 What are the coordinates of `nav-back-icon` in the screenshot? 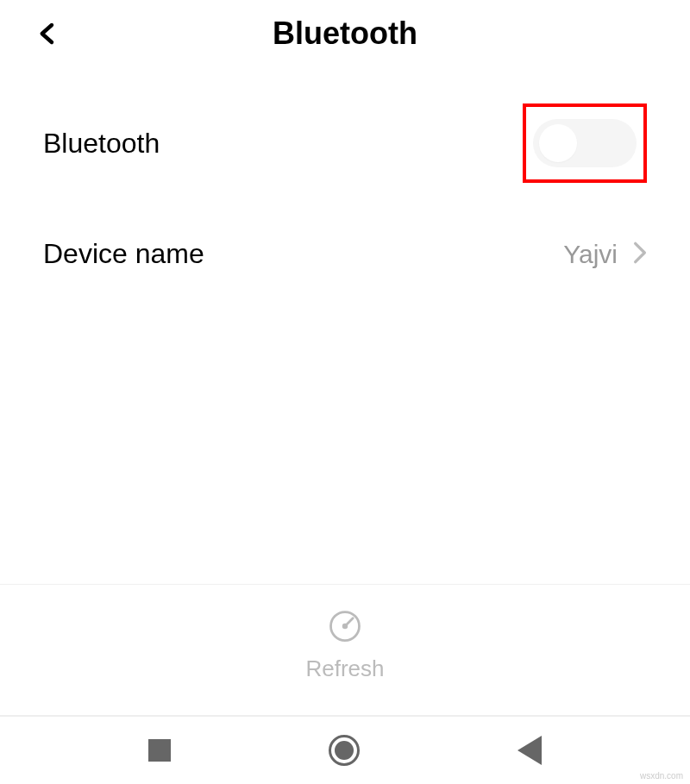 It's located at (530, 750).